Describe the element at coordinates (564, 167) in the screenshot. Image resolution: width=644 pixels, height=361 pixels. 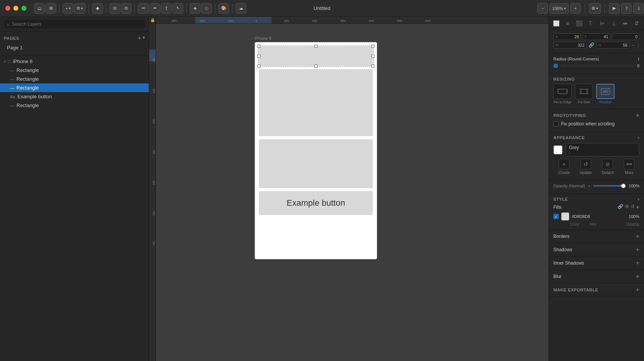
I see `create-btn: + Create` at that location.